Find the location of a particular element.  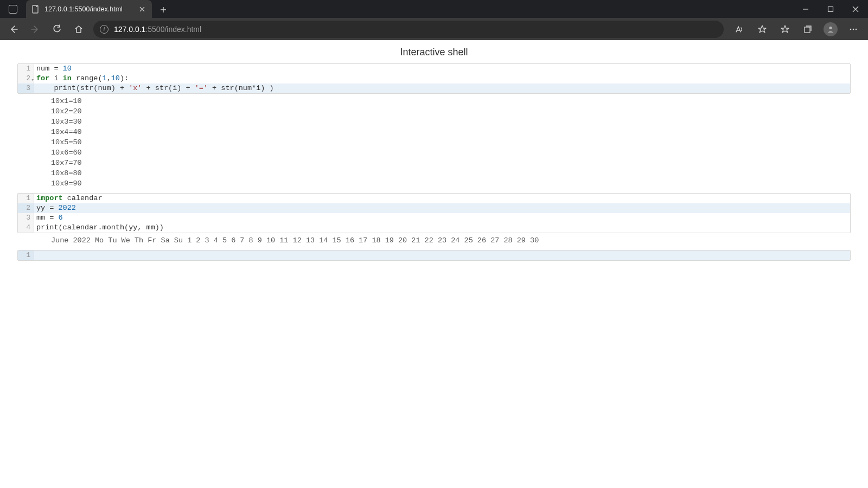

browser-toolbar: i 127.0.0.1:5500/index.html is located at coordinates (434, 29).